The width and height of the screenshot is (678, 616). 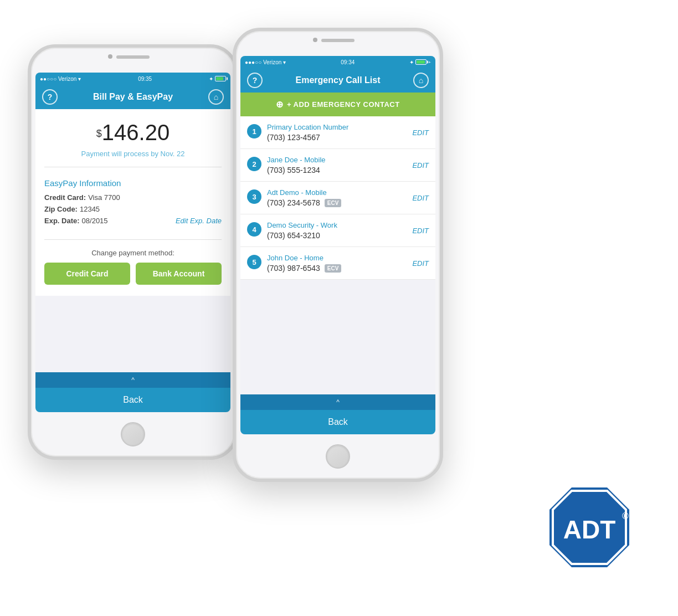 What do you see at coordinates (421, 62) in the screenshot?
I see `phone2-battery-icon` at bounding box center [421, 62].